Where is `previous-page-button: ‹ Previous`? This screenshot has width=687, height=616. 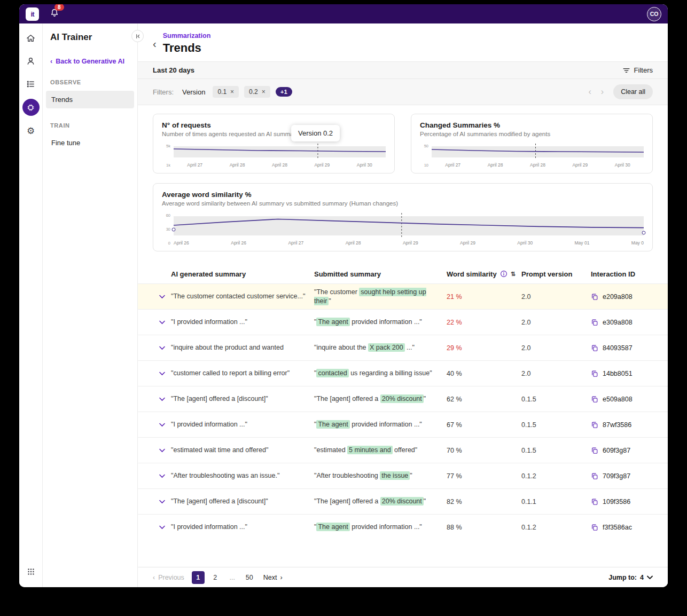
previous-page-button: ‹ Previous is located at coordinates (169, 578).